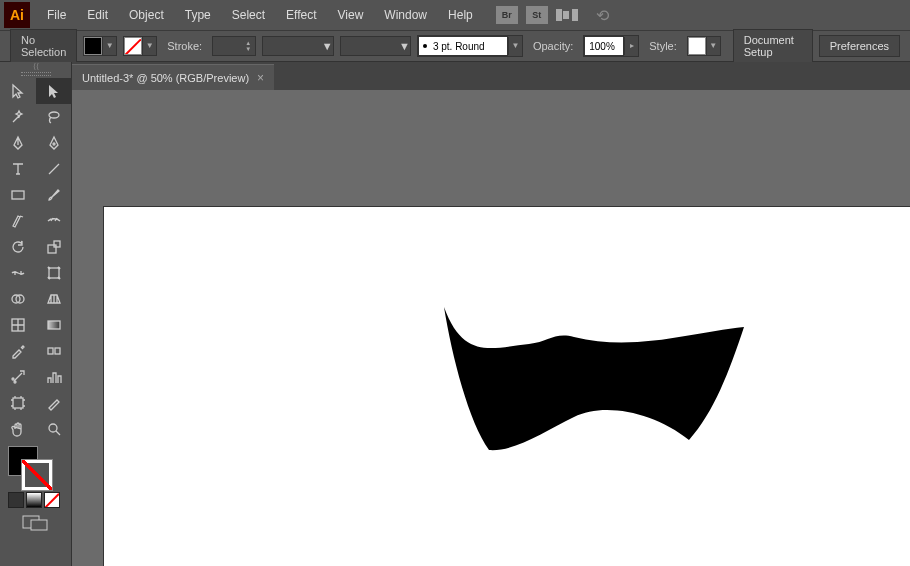 Image resolution: width=910 pixels, height=566 pixels. What do you see at coordinates (18, 351) in the screenshot?
I see `eyedropper-tool` at bounding box center [18, 351].